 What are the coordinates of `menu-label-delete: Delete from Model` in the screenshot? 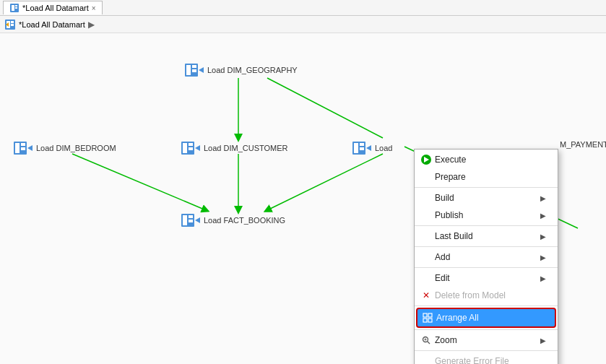 It's located at (470, 295).